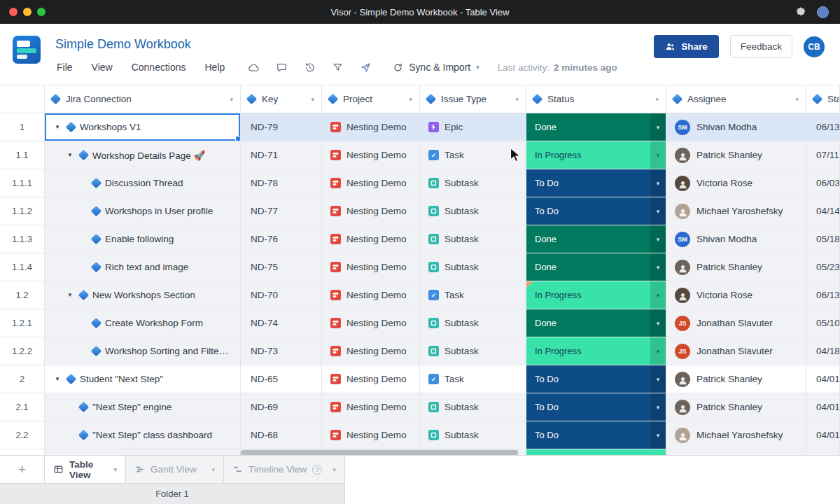 Image resolution: width=840 pixels, height=504 pixels. I want to click on share-button: Share, so click(686, 46).